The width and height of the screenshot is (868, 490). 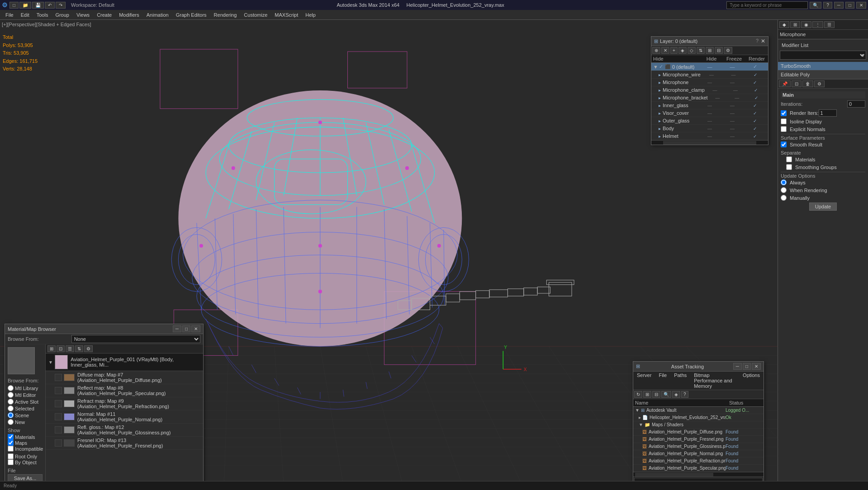 What do you see at coordinates (124, 378) in the screenshot?
I see `mat-item-diffuse: Diffuse map: Map #7 (Aviation_Helmet_Pur…` at bounding box center [124, 378].